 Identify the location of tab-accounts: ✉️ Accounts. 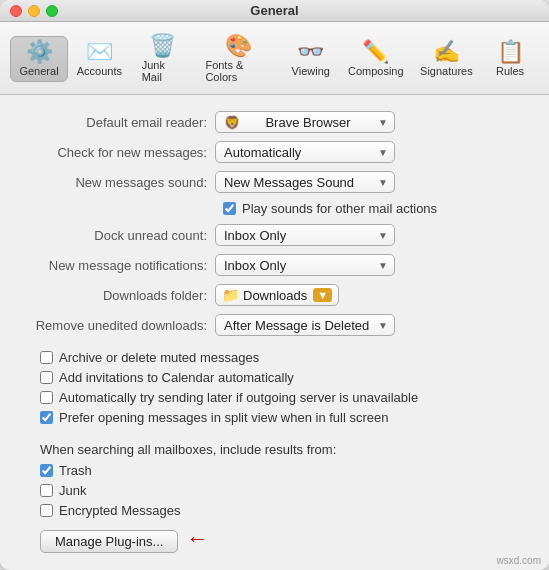
(100, 59).